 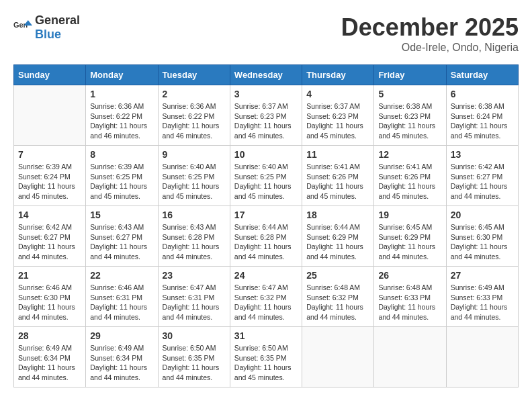 I want to click on calendar-cell: 11Sunrise: 6:41 AM Sunset: 6:26 PM Dayli…, so click(x=339, y=176).